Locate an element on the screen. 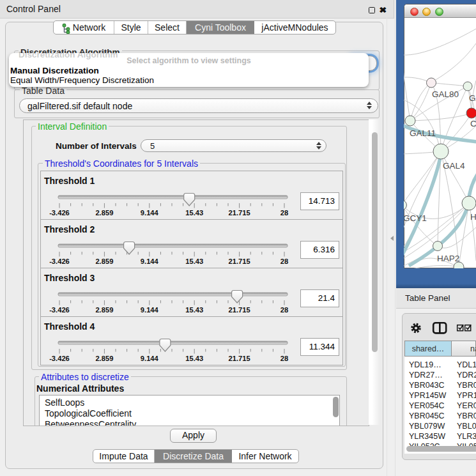  svg-text: GAL11 is located at coordinates (423, 133).